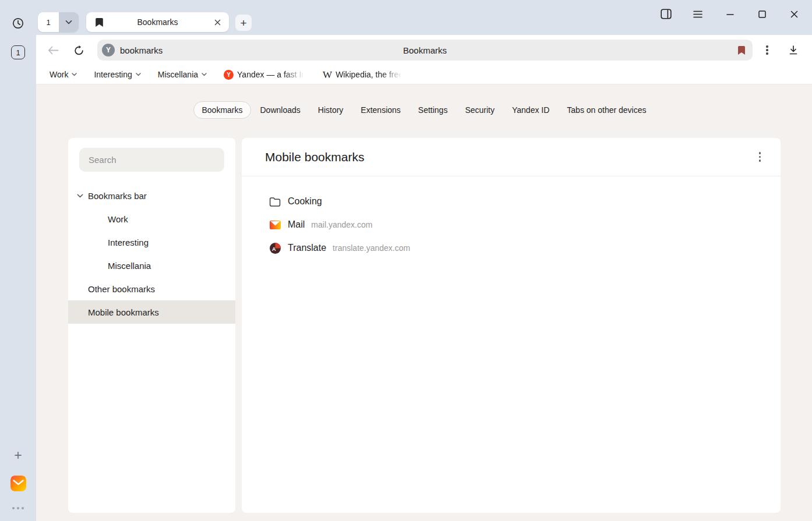 The image size is (812, 521). Describe the element at coordinates (511, 218) in the screenshot. I see `bookmark-list: Cooking Mail mail.yandex.com` at that location.